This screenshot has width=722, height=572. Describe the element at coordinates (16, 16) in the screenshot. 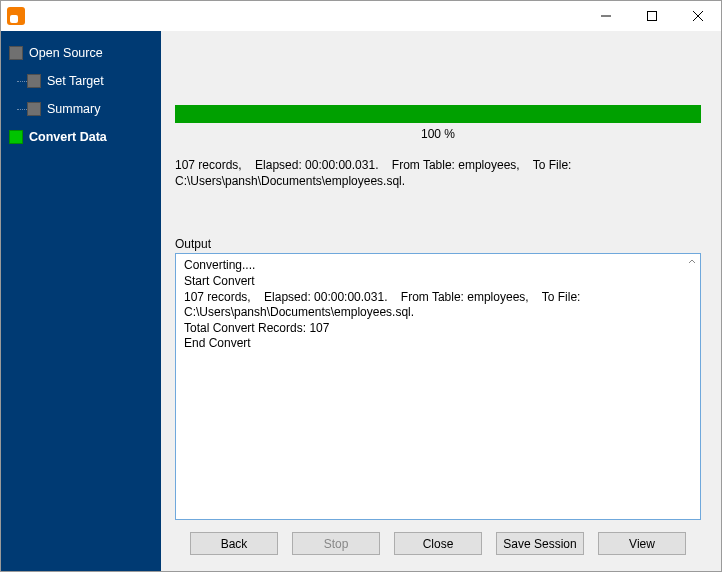

I see `app-icon` at that location.